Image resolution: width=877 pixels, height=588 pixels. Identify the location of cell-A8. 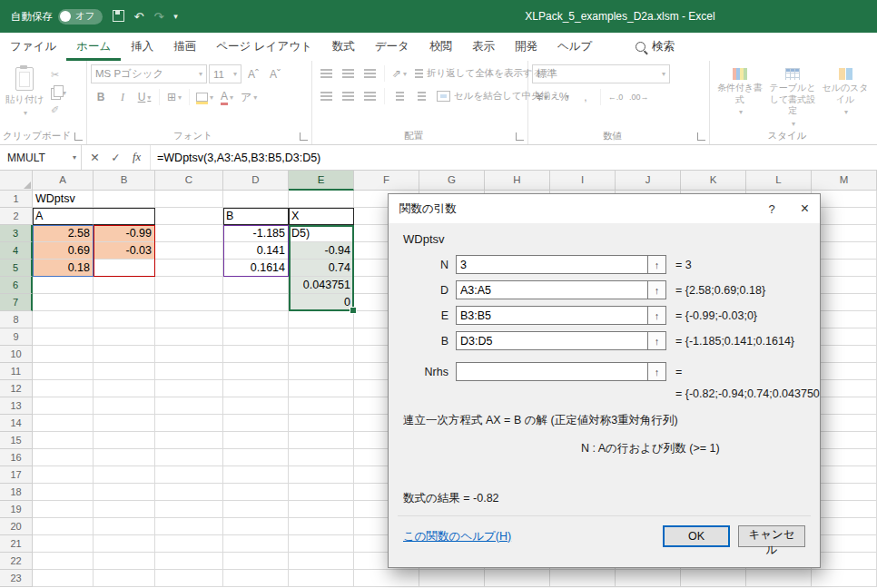
(64, 319).